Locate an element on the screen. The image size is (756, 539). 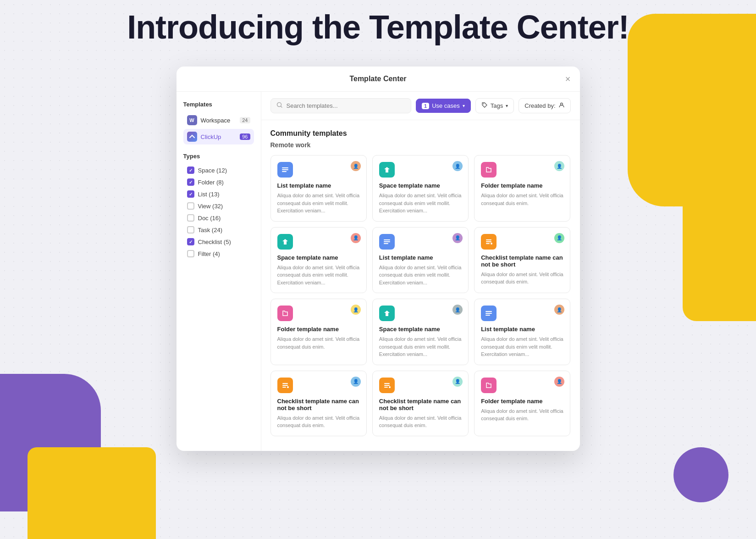
sidebar-item-workspace: W Workspace 24 is located at coordinates (219, 120).